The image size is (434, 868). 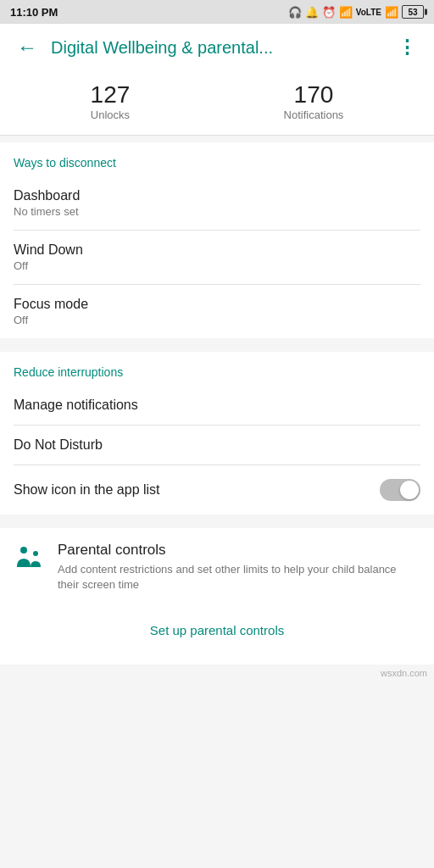 What do you see at coordinates (27, 47) in the screenshot?
I see `back-button: ←` at bounding box center [27, 47].